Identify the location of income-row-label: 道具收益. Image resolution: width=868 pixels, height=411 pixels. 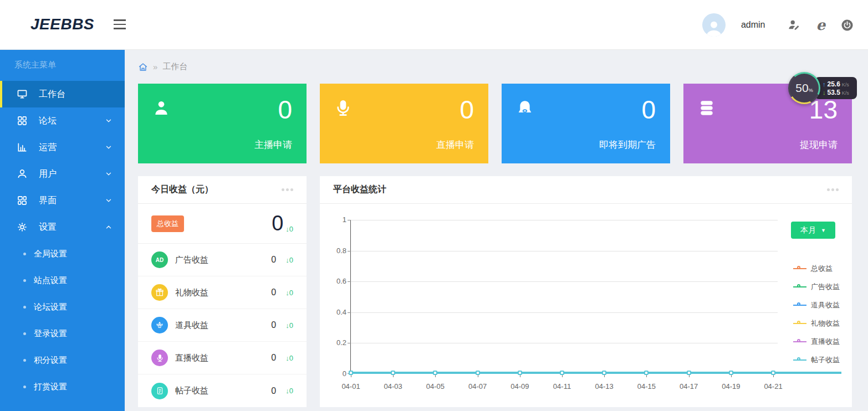
(219, 326).